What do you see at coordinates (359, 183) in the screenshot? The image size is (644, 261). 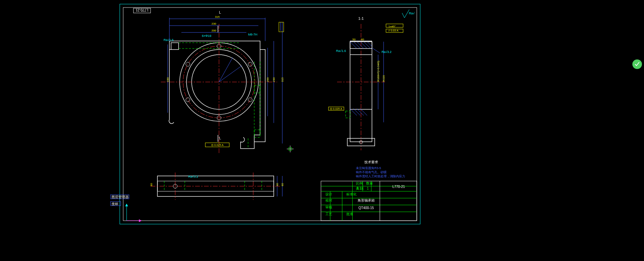 I see `svg-text: 比例` at bounding box center [359, 183].